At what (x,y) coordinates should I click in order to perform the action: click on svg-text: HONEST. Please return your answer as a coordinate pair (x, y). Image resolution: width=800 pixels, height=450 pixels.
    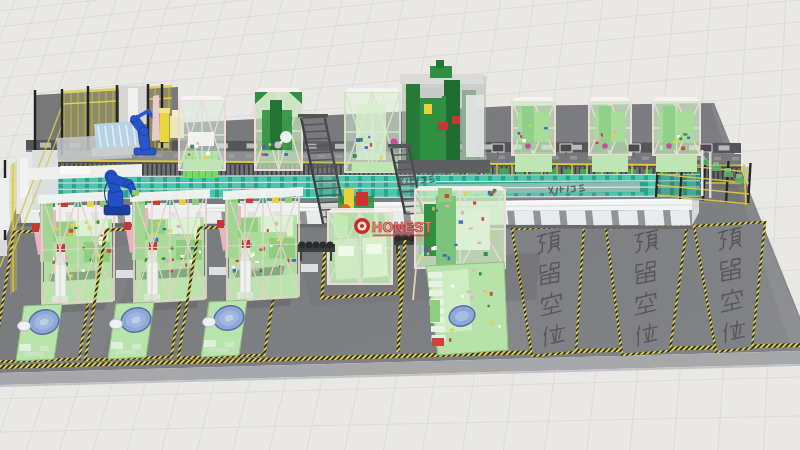
    Looking at the image, I should click on (402, 227).